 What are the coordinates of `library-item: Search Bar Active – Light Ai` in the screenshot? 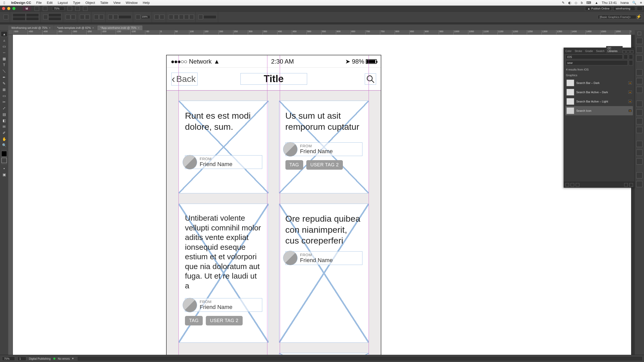 It's located at (599, 101).